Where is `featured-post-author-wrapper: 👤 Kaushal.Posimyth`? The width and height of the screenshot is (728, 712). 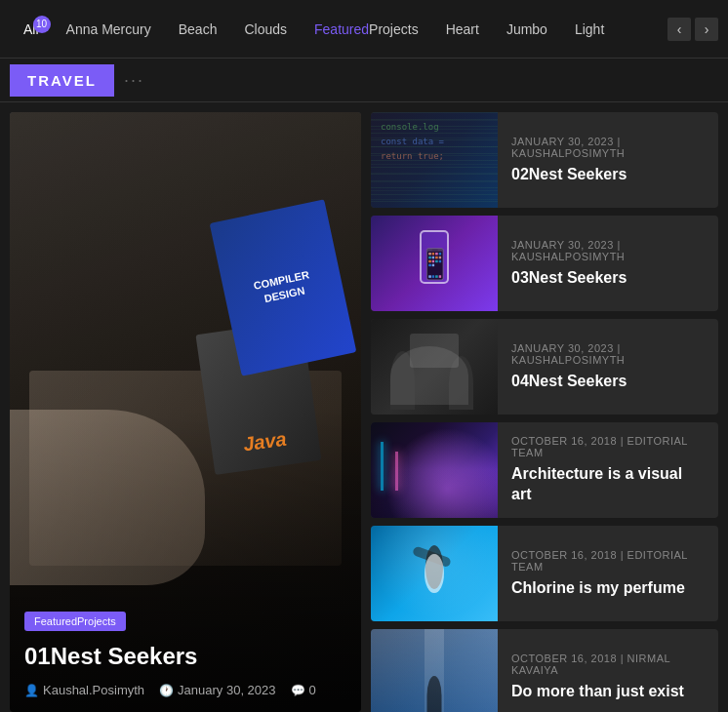
featured-post-author-wrapper: 👤 Kaushal.Posimyth is located at coordinates (84, 691).